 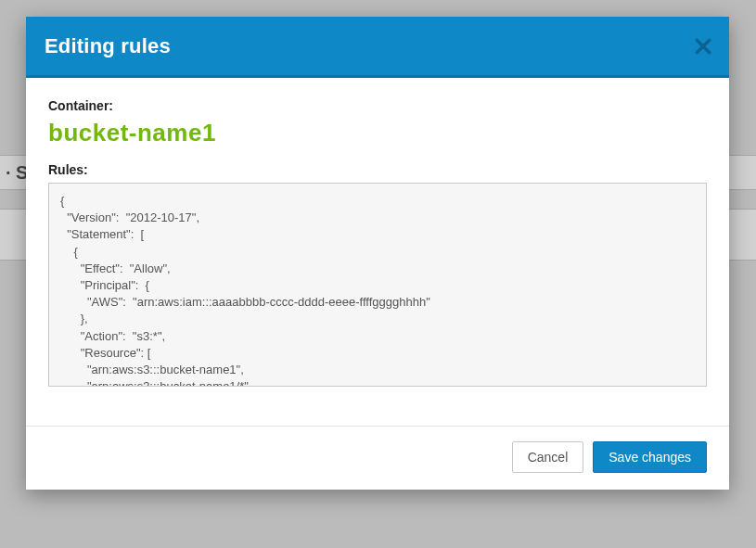 I want to click on container-label: Container:, so click(x=378, y=106).